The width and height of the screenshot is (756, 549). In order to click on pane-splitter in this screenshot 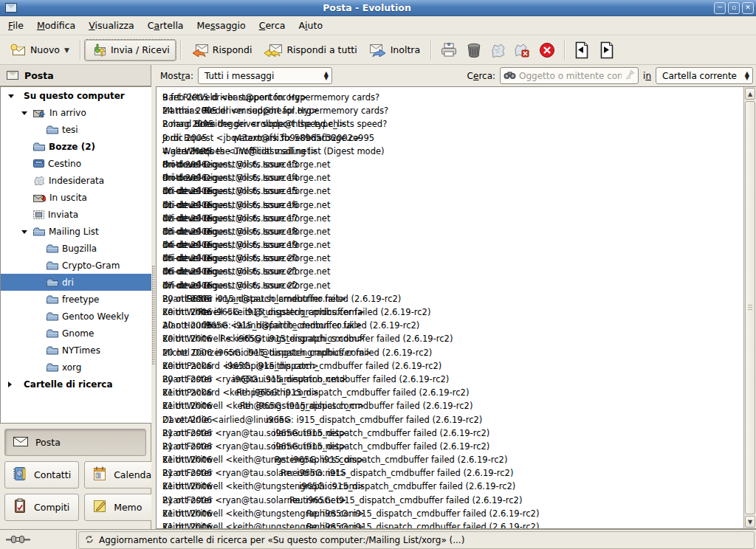, I will do `click(154, 297)`.